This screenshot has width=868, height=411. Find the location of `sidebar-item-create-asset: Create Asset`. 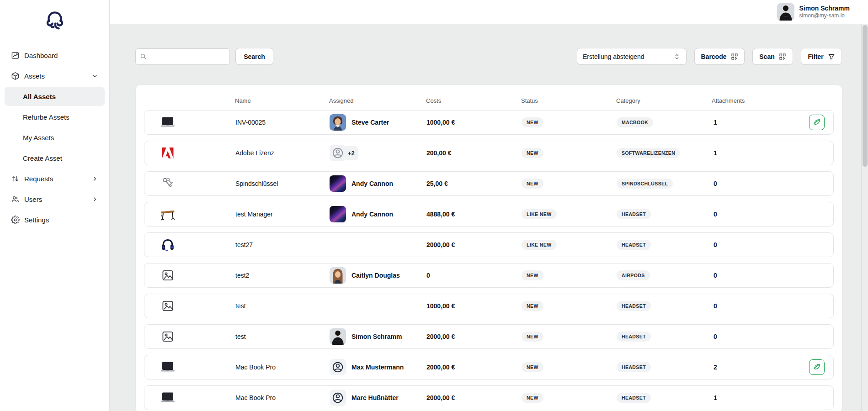

sidebar-item-create-asset: Create Asset is located at coordinates (55, 158).